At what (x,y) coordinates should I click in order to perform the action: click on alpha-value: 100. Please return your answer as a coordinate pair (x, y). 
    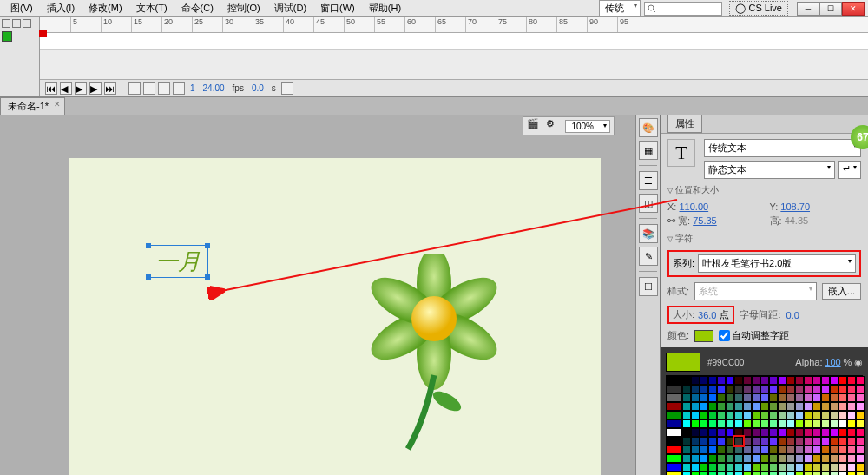
    Looking at the image, I should click on (832, 362).